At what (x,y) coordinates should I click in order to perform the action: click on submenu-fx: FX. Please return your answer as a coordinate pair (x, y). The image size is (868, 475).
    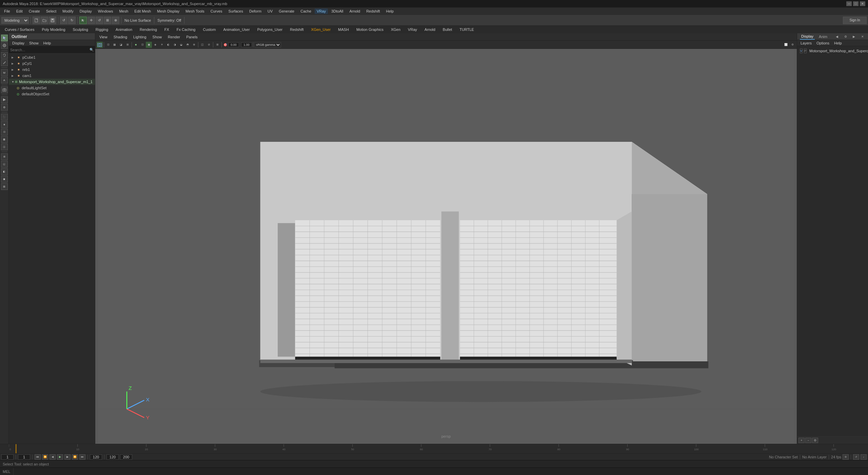
    Looking at the image, I should click on (167, 30).